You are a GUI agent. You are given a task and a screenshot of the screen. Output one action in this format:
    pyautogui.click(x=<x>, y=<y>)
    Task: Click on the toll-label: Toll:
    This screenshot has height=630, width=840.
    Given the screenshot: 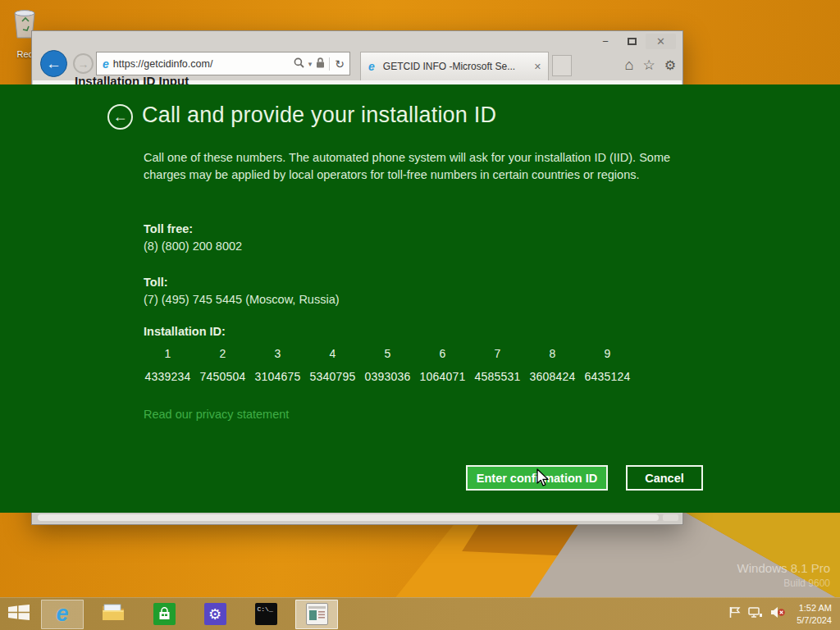 What is the action you would take?
    pyautogui.click(x=156, y=282)
    